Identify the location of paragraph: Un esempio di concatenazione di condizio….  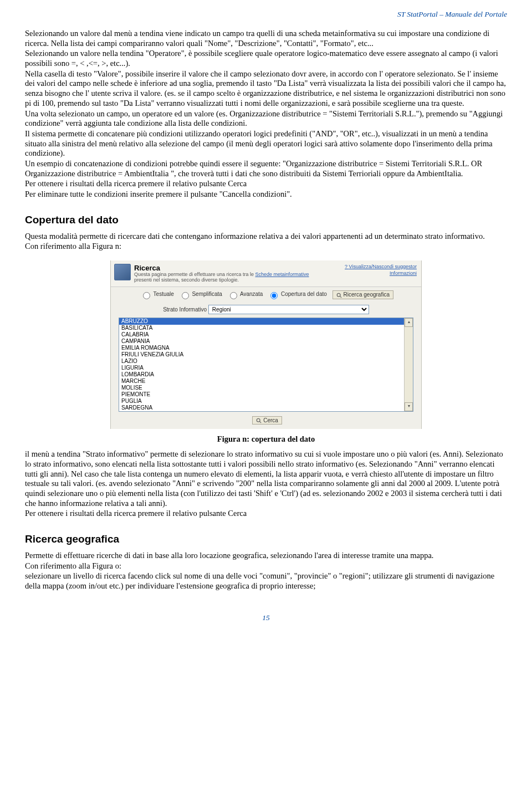
(266, 168).